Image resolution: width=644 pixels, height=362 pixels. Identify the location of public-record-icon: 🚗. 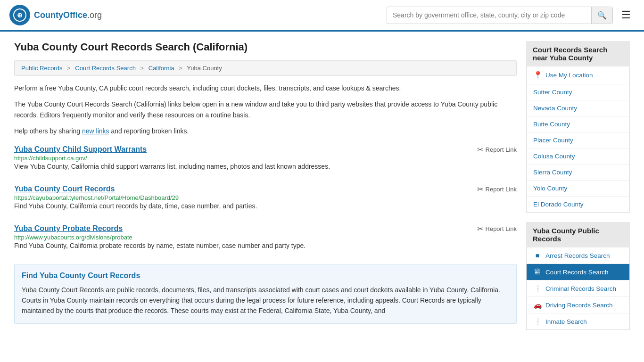
(537, 305).